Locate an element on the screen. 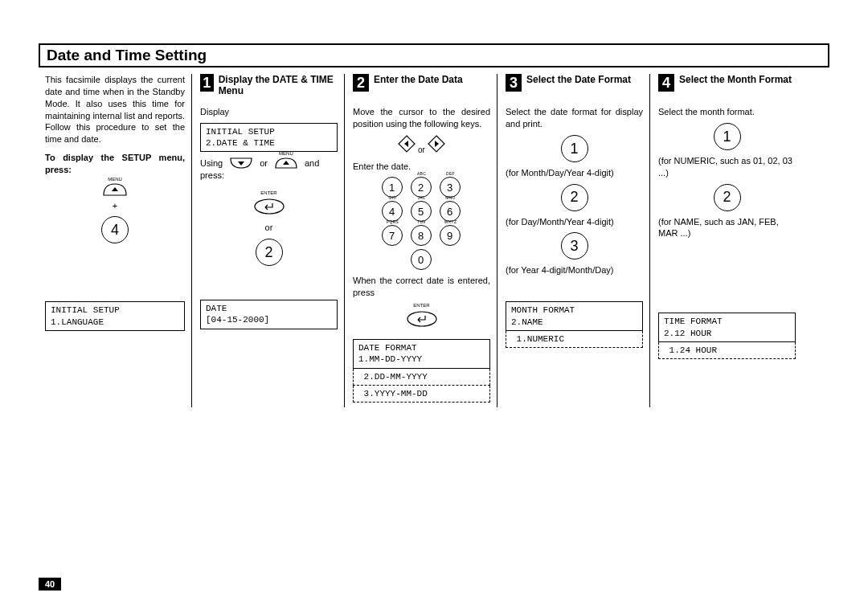  setup-instruction: To display the SETUP menu, press: is located at coordinates (115, 164).